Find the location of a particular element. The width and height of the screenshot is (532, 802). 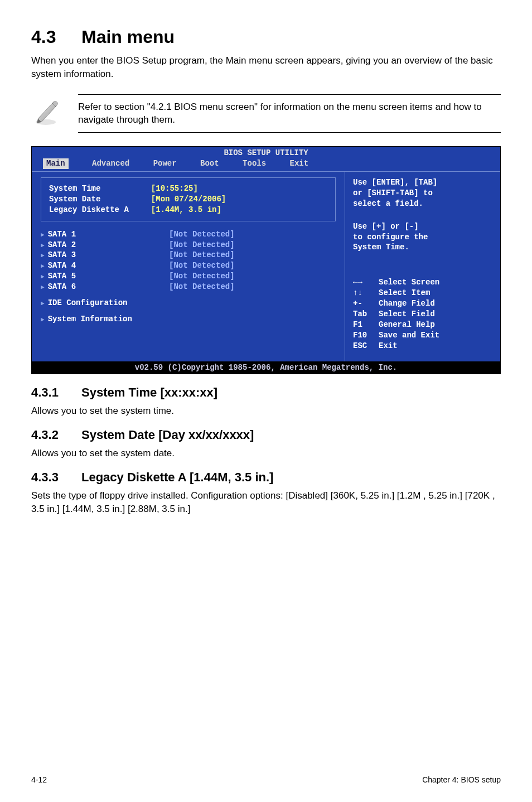

bios-value: [Mon 07/24/2006] is located at coordinates (188, 200).